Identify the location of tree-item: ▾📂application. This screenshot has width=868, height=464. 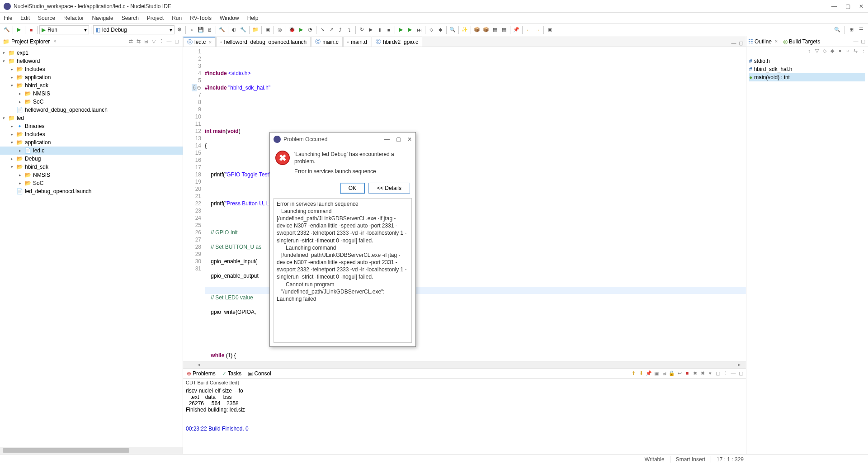
(91, 142).